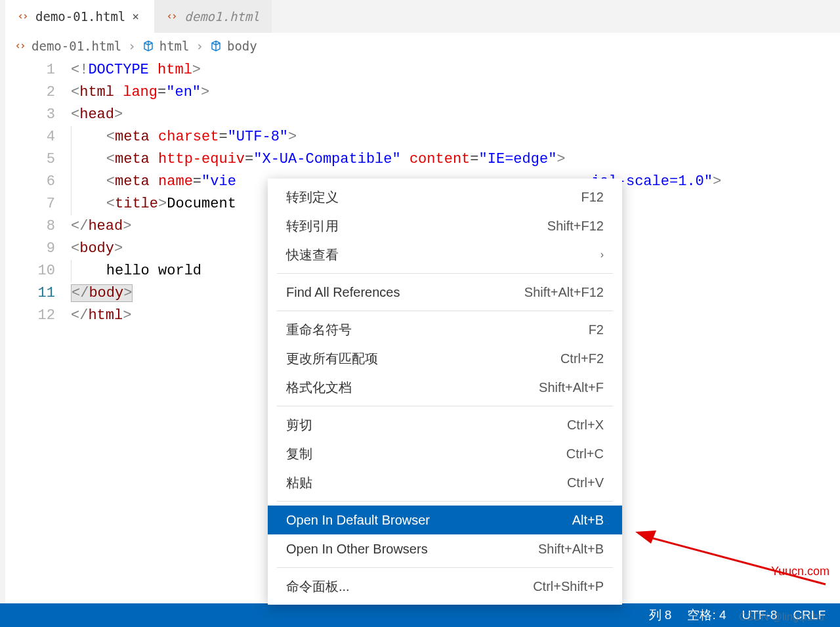 This screenshot has height=627, width=840. I want to click on site-watermark: Yuucn.com, so click(801, 571).